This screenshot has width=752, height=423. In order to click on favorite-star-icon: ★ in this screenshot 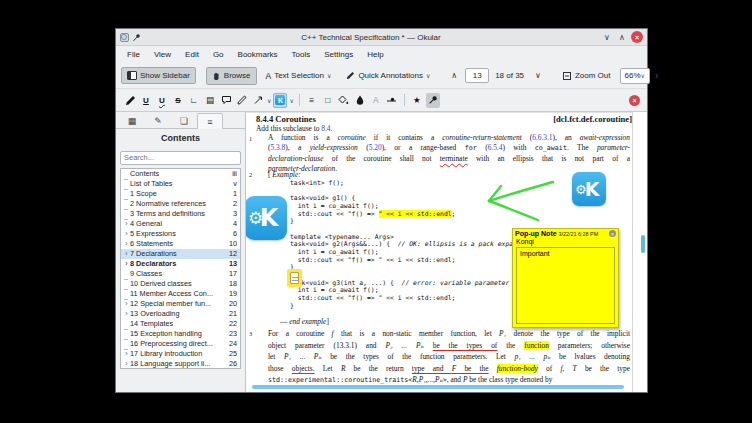, I will do `click(417, 100)`.